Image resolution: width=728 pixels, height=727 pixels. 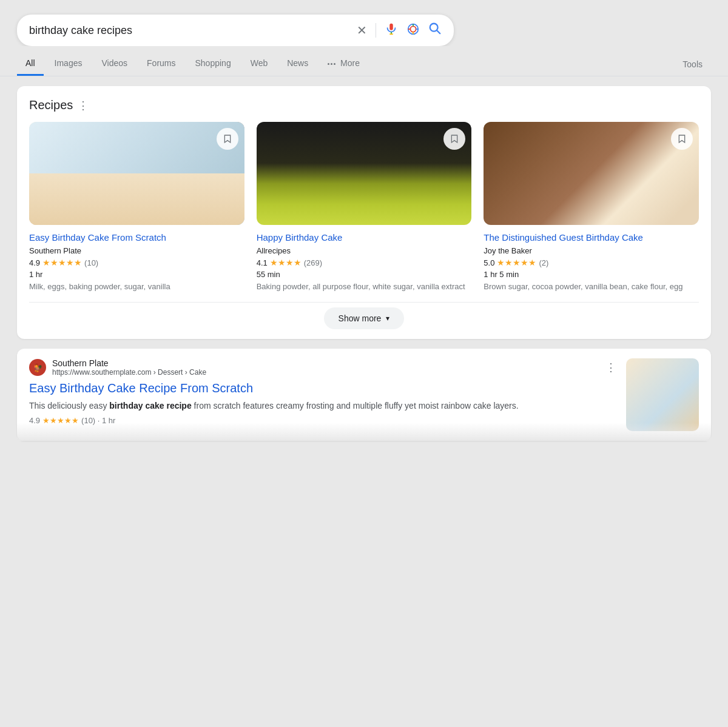 I want to click on recipe-time-2: 55 min, so click(x=364, y=274).